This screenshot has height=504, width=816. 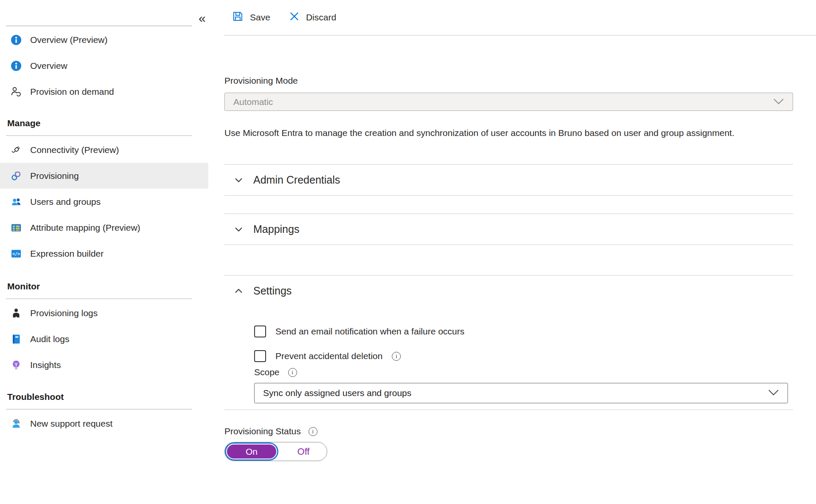 I want to click on person-badge-icon, so click(x=16, y=313).